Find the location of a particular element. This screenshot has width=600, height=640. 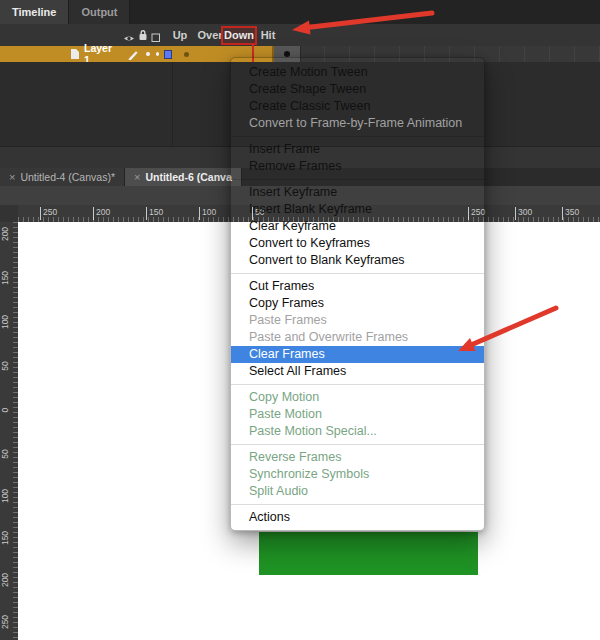

menu-item-insert-frame: Insert Frame is located at coordinates (358, 150).